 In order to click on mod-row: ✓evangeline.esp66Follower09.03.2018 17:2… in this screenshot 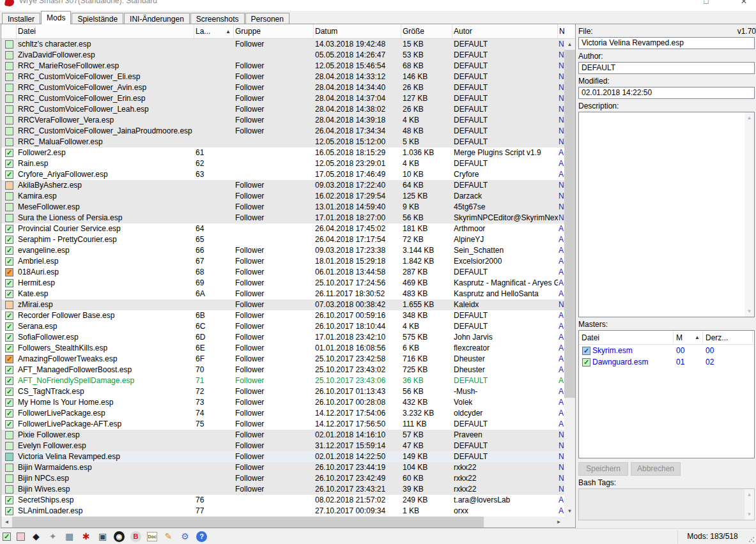, I will do `click(284, 250)`.